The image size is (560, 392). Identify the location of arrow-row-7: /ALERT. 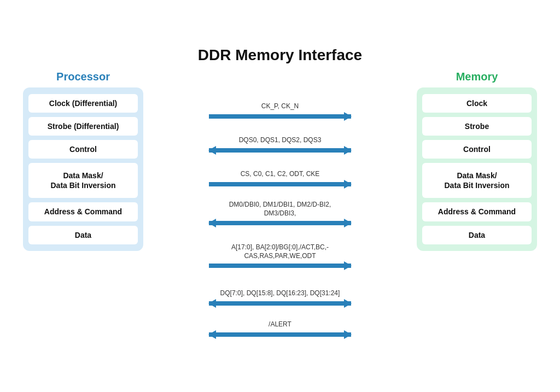
(280, 326).